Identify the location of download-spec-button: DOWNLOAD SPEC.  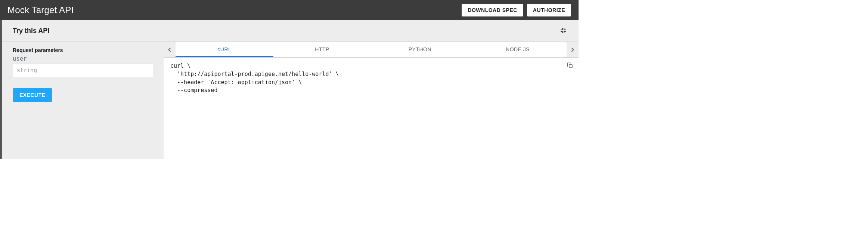
(492, 10).